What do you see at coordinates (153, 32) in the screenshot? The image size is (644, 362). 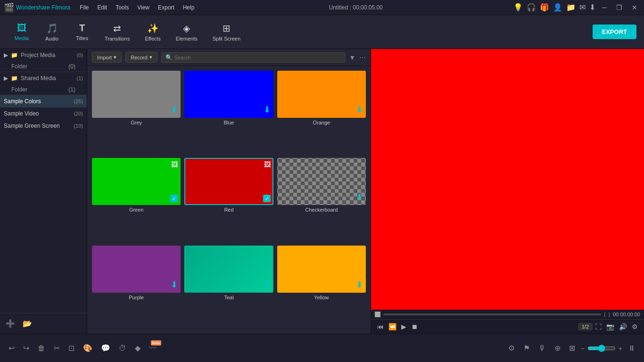 I see `toolbar-effects: ✨ Effects` at bounding box center [153, 32].